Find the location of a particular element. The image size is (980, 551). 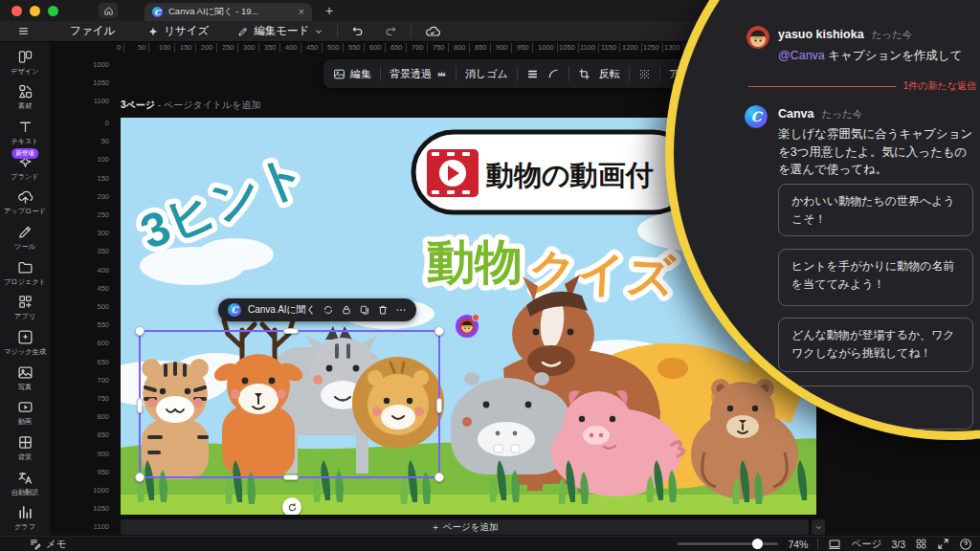

h-ruler-tick: 850 is located at coordinates (482, 48).